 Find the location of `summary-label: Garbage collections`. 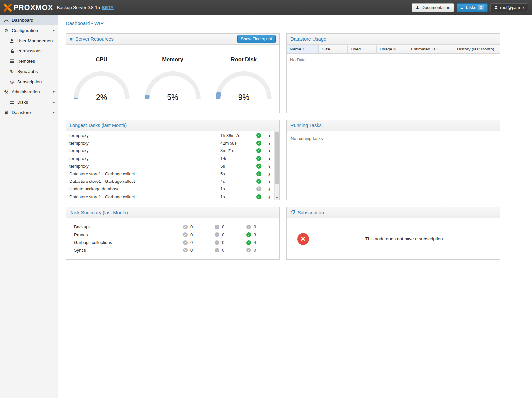

summary-label: Garbage collections is located at coordinates (128, 242).